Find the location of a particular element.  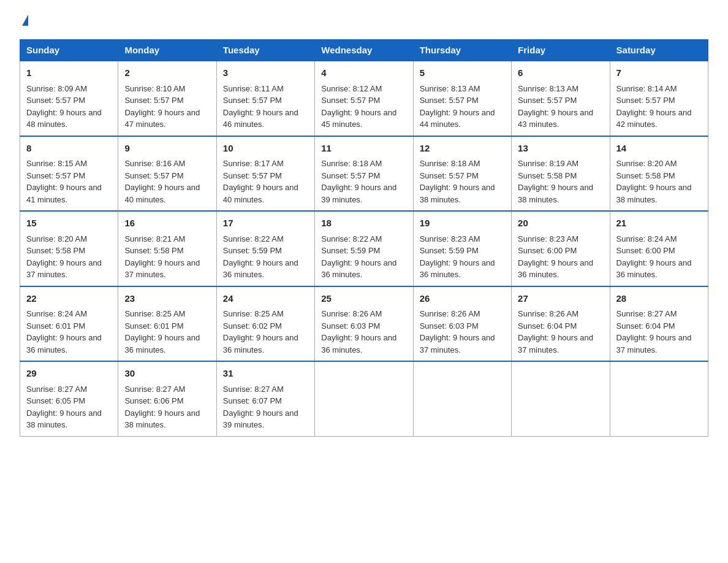

day-cell: 28Sunrise: 8:27 AMSunset: 6:04 PMDayligh… is located at coordinates (659, 324).